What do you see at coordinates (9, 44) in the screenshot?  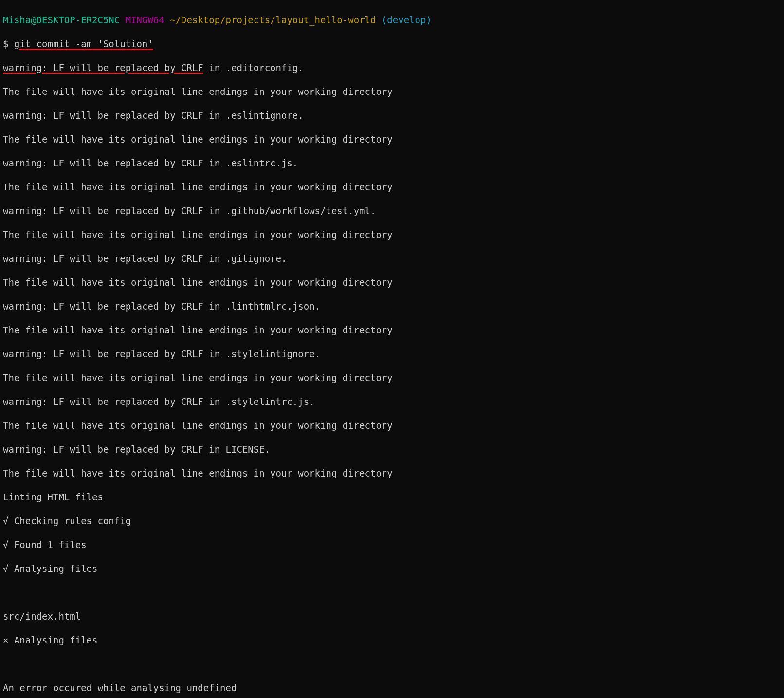 I see `prompt-symbol: $` at bounding box center [9, 44].